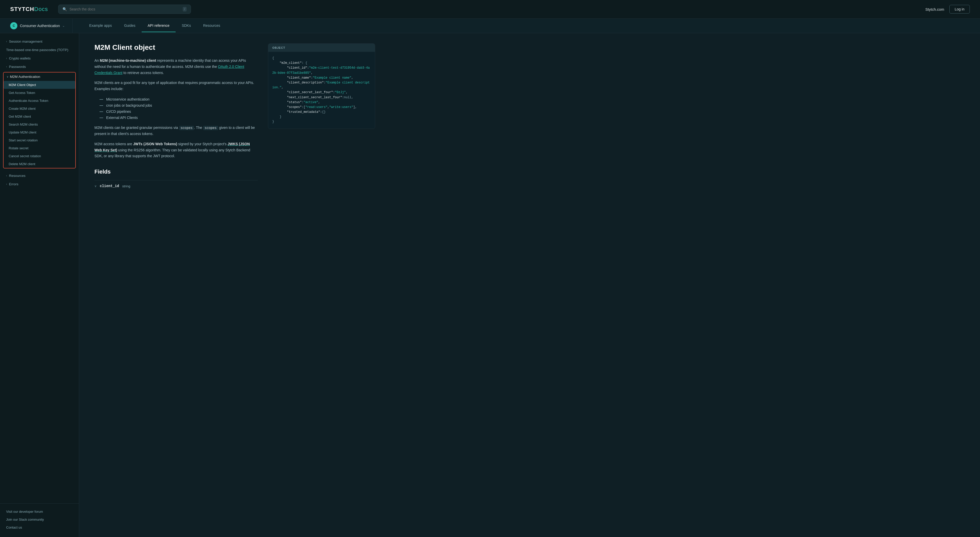  What do you see at coordinates (40, 519) in the screenshot?
I see `sidebar-footer-slack: Join our Slack community` at bounding box center [40, 519].